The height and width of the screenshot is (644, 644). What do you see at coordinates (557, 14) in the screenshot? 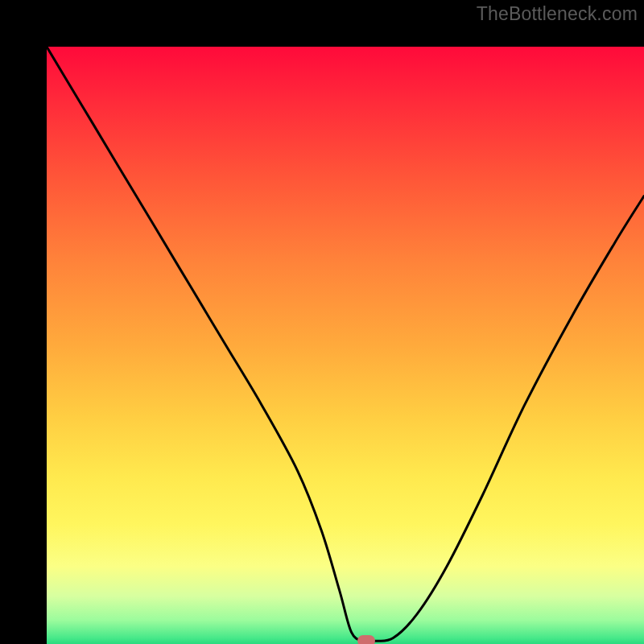
I see `watermark-text: TheBottleneck.com` at bounding box center [557, 14].